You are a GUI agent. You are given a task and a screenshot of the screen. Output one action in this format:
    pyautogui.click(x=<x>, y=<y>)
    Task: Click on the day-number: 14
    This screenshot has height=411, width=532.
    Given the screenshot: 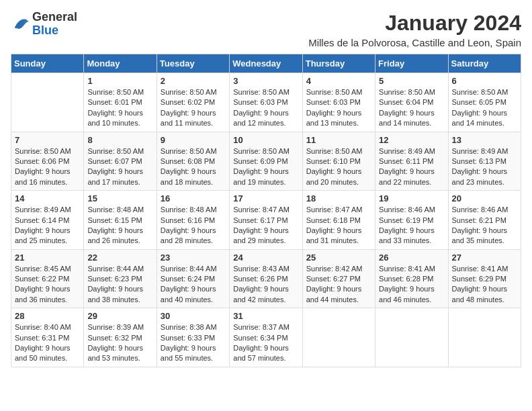 What is the action you would take?
    pyautogui.click(x=47, y=199)
    